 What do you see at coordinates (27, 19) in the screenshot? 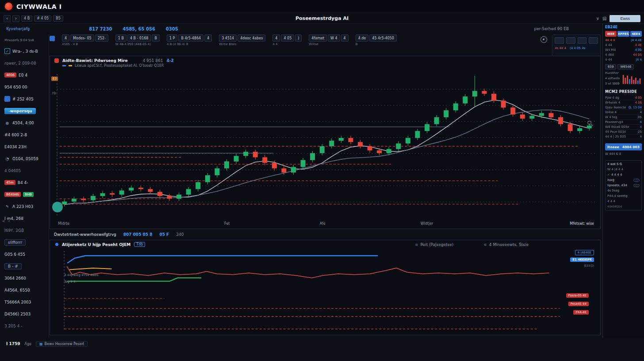
I see `menubar-chip: 4 B` at bounding box center [27, 19].